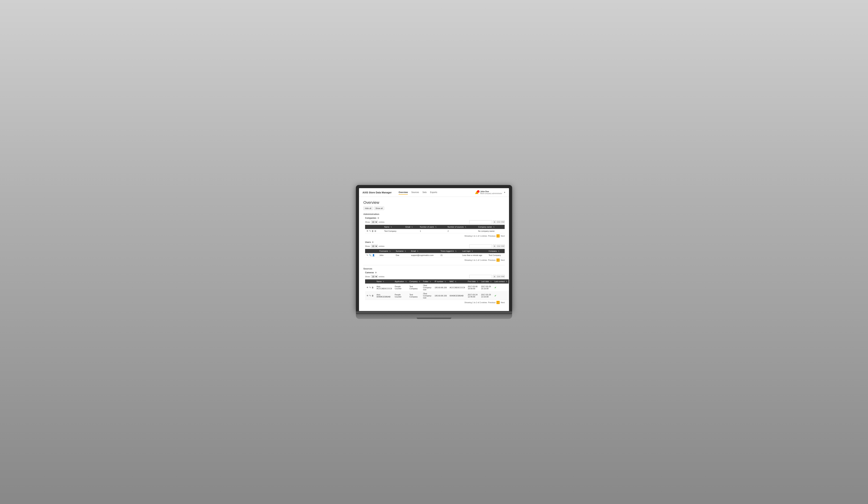 This screenshot has width=868, height=504. I want to click on cameras-header: Cameras ⚙, so click(435, 272).